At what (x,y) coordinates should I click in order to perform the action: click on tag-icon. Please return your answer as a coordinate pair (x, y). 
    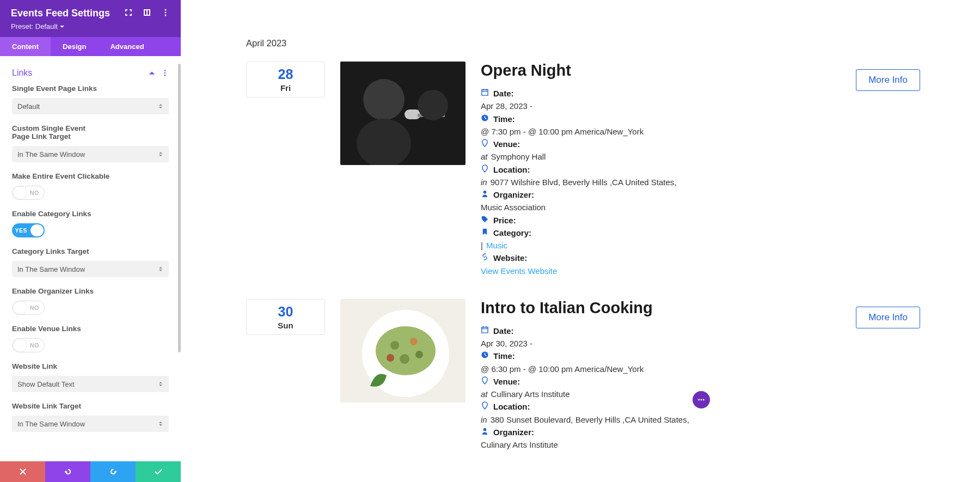
    Looking at the image, I should click on (485, 218).